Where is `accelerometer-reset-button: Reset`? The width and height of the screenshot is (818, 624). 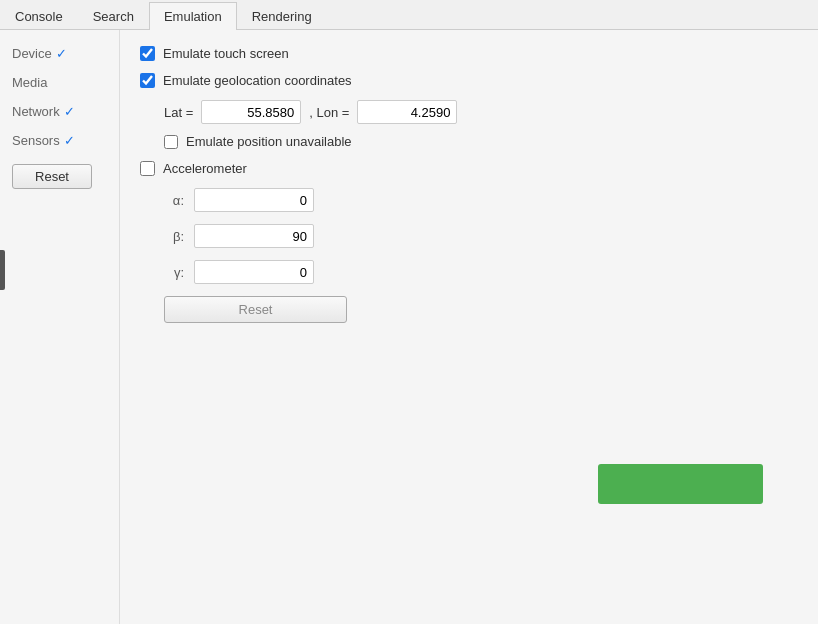
accelerometer-reset-button: Reset is located at coordinates (256, 310).